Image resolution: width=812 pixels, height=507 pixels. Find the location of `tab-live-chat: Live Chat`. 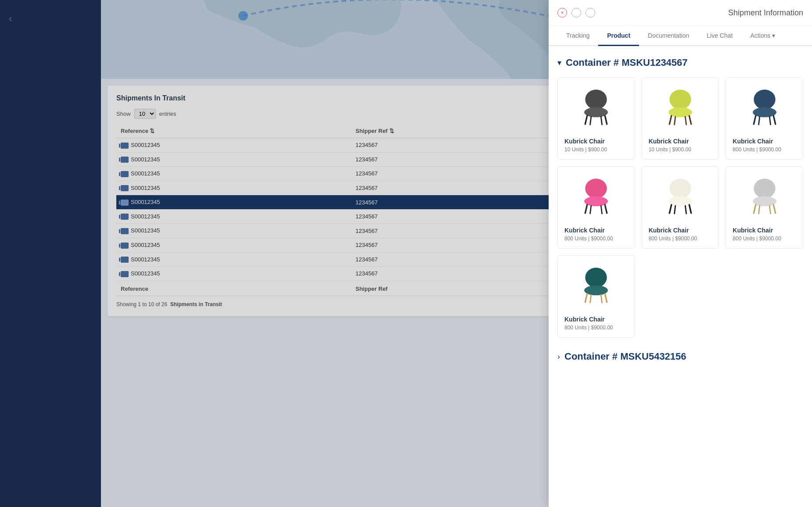

tab-live-chat: Live Chat is located at coordinates (720, 36).